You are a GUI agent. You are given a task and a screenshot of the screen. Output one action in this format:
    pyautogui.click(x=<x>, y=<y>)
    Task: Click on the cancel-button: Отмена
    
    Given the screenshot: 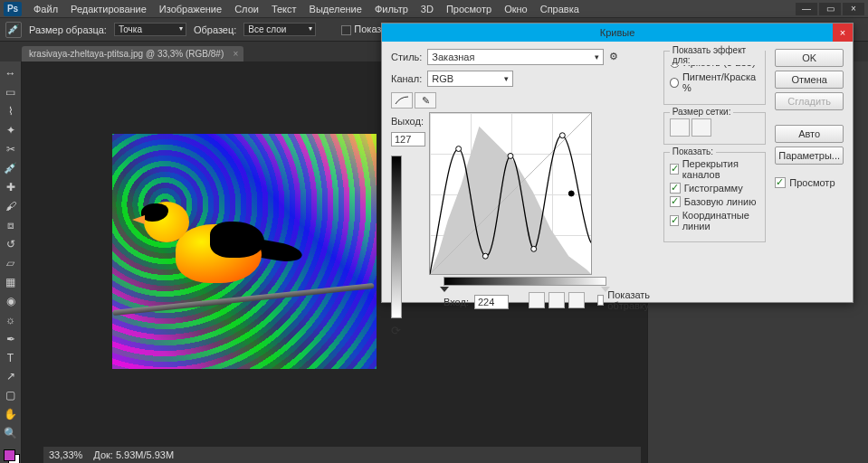 What is the action you would take?
    pyautogui.click(x=809, y=80)
    